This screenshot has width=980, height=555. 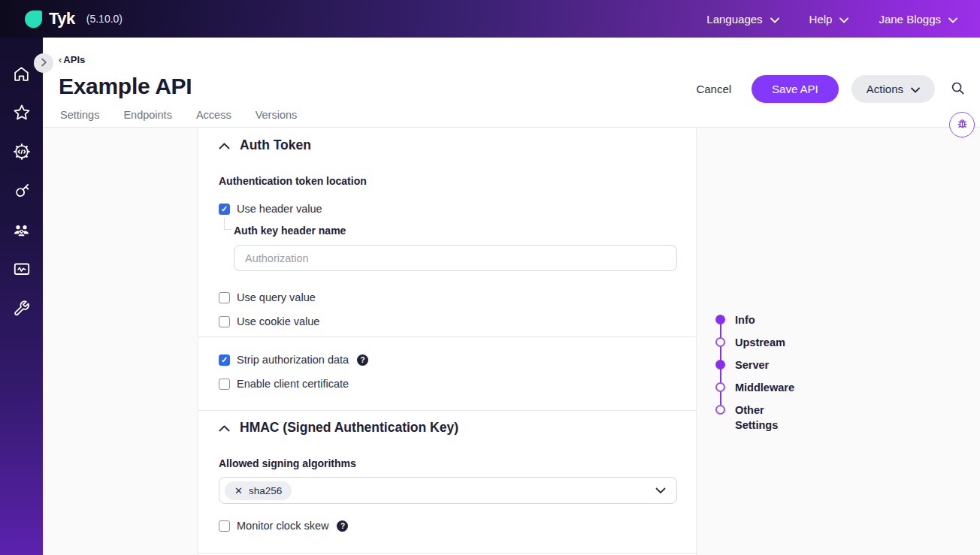 What do you see at coordinates (447, 463) in the screenshot?
I see `signing-algorithms-label: Allowed signing algorithms` at bounding box center [447, 463].